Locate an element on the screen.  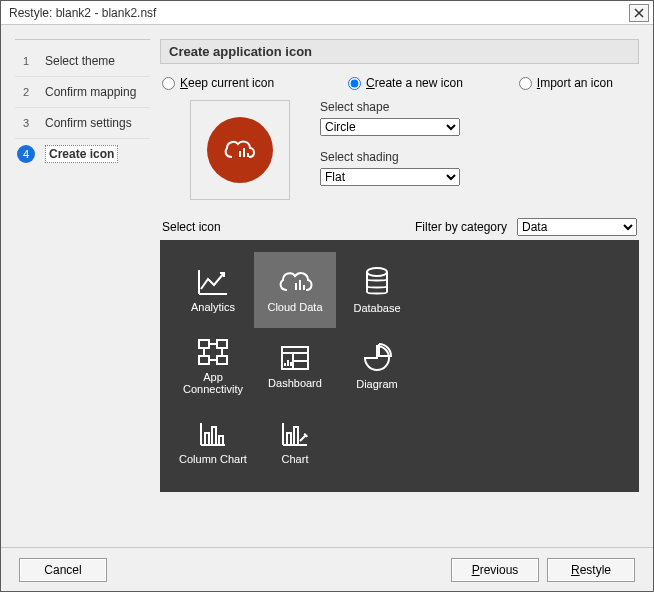
preview-circle is located at coordinates (240, 150).